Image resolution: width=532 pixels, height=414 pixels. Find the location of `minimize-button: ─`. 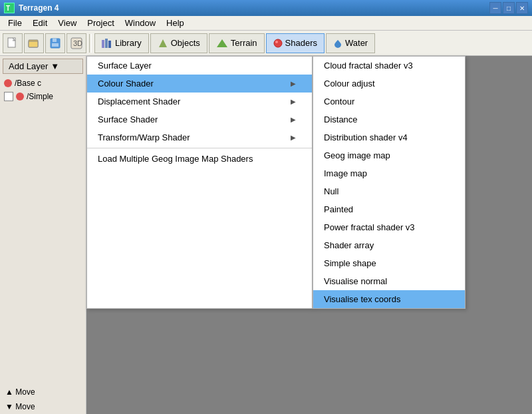

minimize-button: ─ is located at coordinates (495, 8).